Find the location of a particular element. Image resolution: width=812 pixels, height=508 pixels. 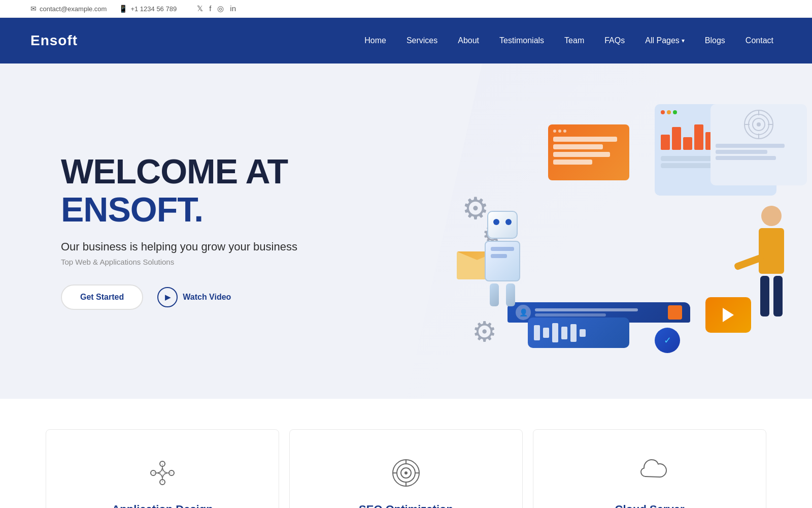

robot-body is located at coordinates (502, 261).